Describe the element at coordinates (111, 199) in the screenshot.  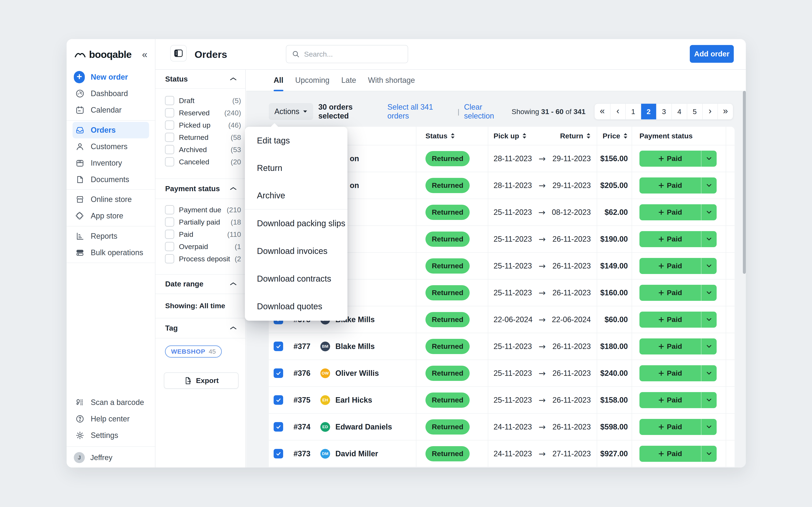
I see `sidebar-item-online-store: Online store` at that location.